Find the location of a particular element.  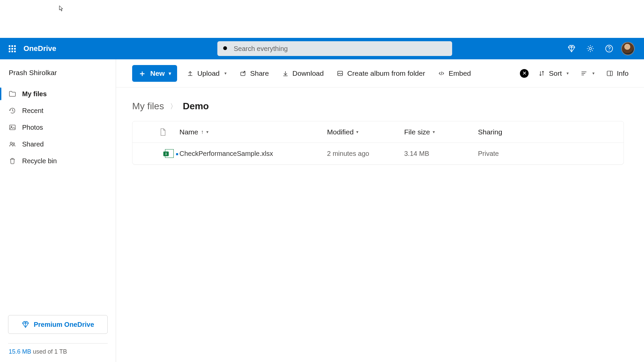

close-icon: ✕ is located at coordinates (525, 73).